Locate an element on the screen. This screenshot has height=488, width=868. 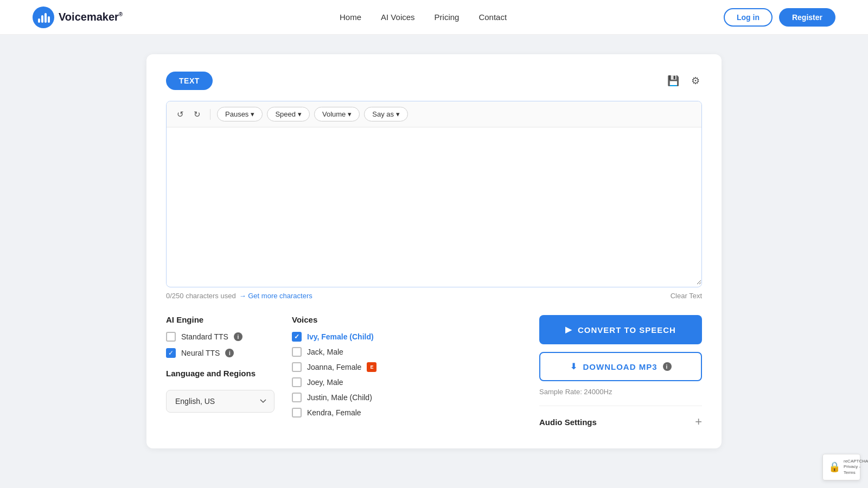
nav-contact: Contact is located at coordinates (493, 17).